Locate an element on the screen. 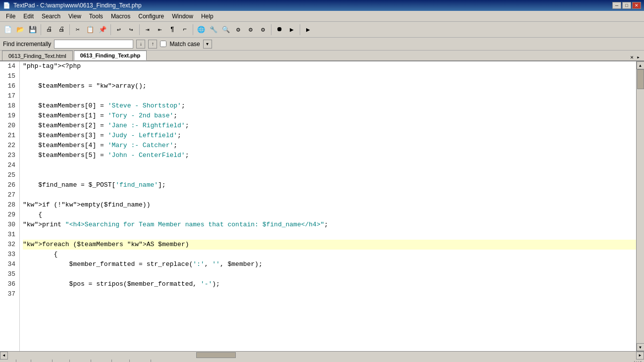  play-button: ▶ is located at coordinates (292, 30).